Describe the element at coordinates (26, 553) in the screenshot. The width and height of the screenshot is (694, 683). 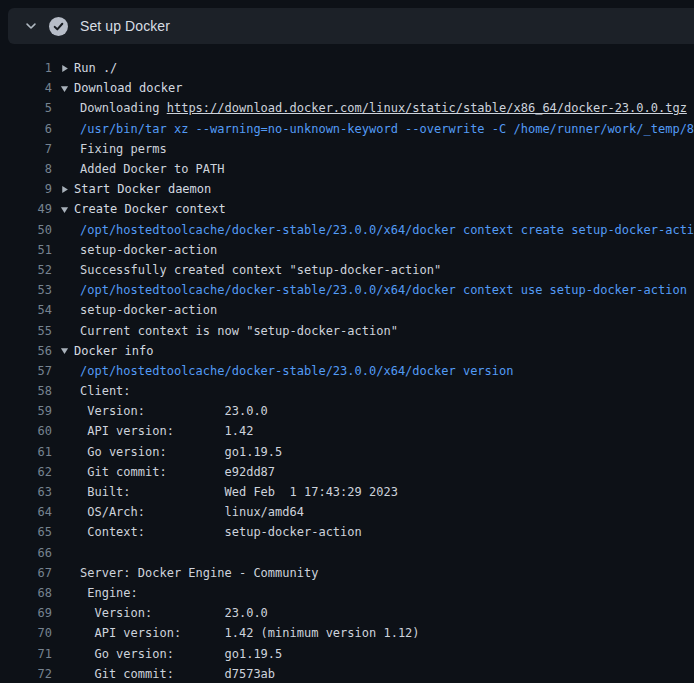
I see `line-number-link: 66` at that location.